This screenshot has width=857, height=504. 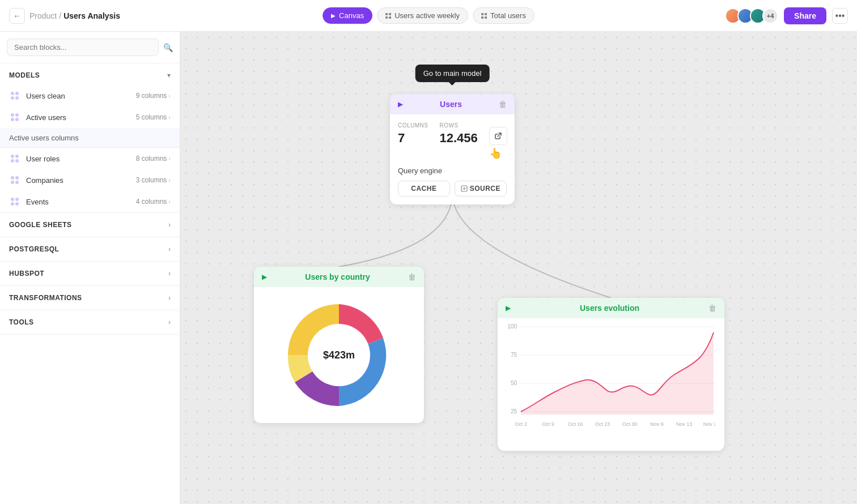 What do you see at coordinates (840, 16) in the screenshot?
I see `more-button: •••` at bounding box center [840, 16].